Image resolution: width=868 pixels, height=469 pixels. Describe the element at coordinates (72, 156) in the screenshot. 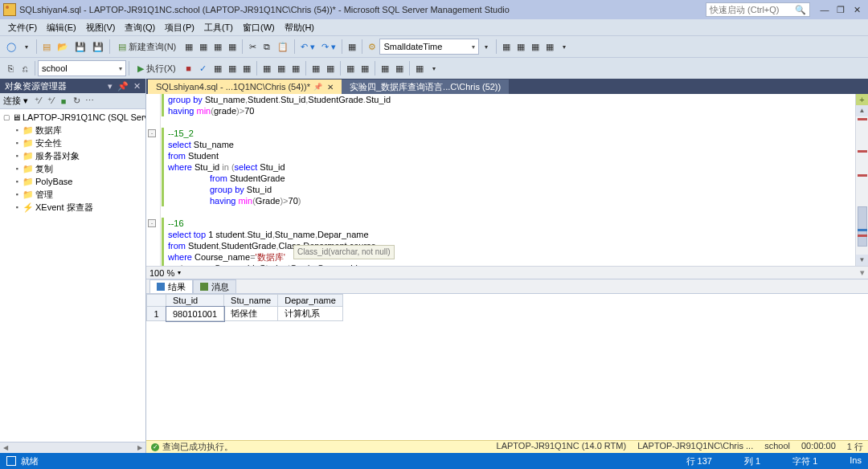

I see `oe-node-server-objects: ▪📁服务器对象` at that location.